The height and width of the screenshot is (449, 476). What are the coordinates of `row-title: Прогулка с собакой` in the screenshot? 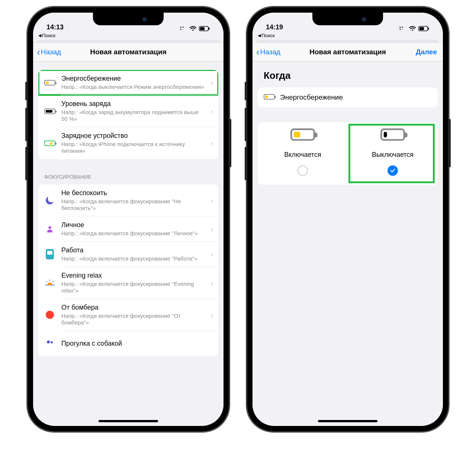 It's located at (137, 343).